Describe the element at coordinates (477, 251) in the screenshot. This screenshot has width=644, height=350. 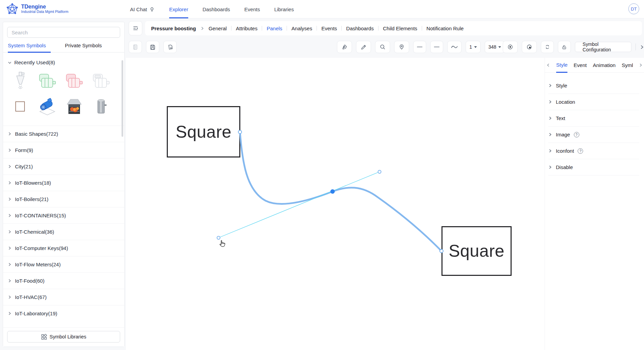
I see `canvas-node-square-2: Square` at that location.